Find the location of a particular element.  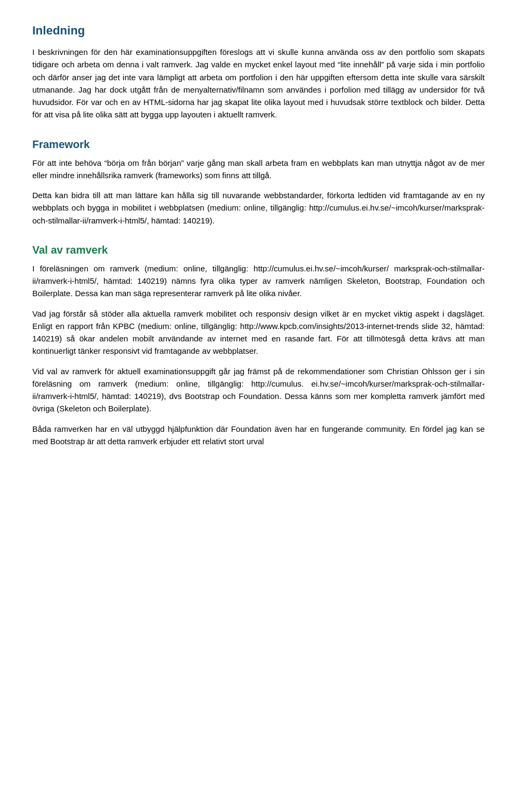

heading-inledning: Inledning is located at coordinates (258, 30).